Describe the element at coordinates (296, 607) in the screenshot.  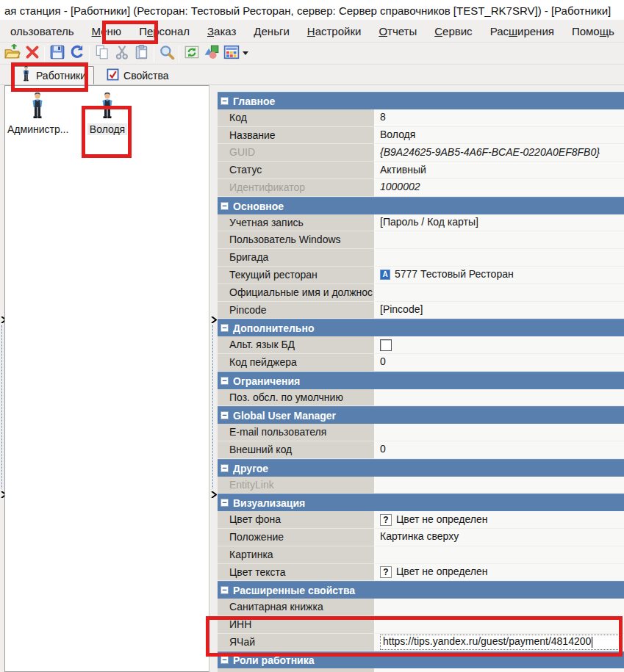
I see `property-label: Санитарная книжка` at that location.